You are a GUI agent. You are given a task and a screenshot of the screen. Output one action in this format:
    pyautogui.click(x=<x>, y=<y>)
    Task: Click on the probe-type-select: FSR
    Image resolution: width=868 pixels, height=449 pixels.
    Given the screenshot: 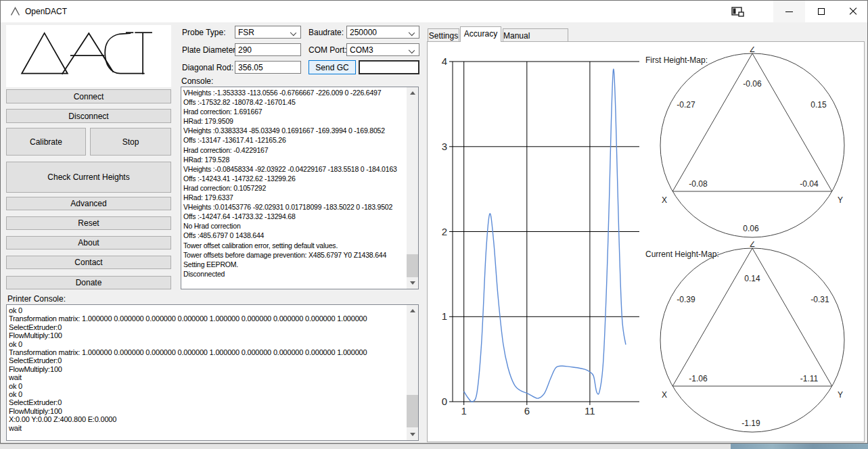 What is the action you would take?
    pyautogui.click(x=268, y=32)
    